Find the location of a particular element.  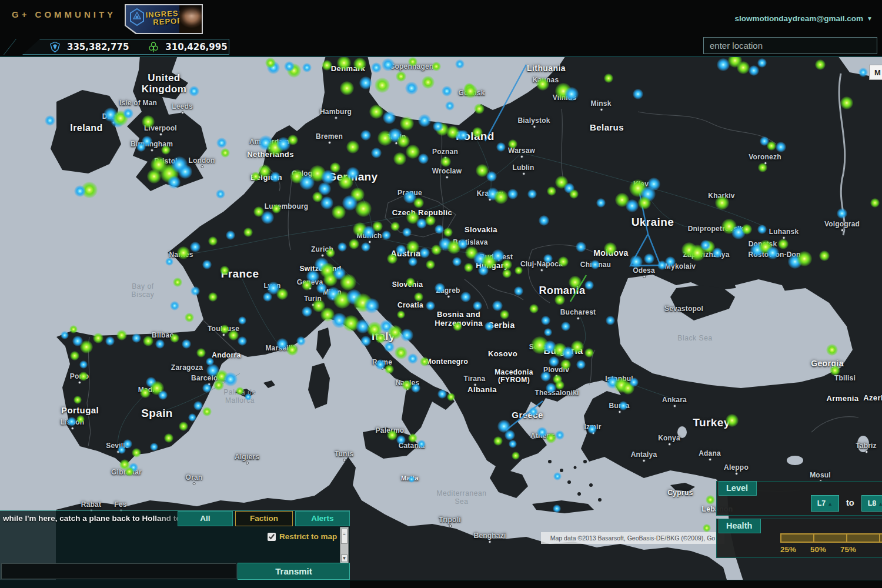

gplus-community-link: G+ COMMUNITY is located at coordinates (64, 14).